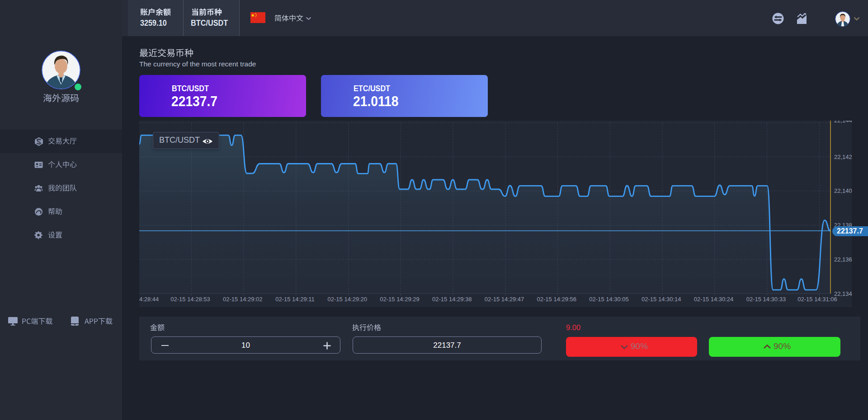  What do you see at coordinates (817, 299) in the screenshot?
I see `svg-text: 02-15 14:31:06` at bounding box center [817, 299].